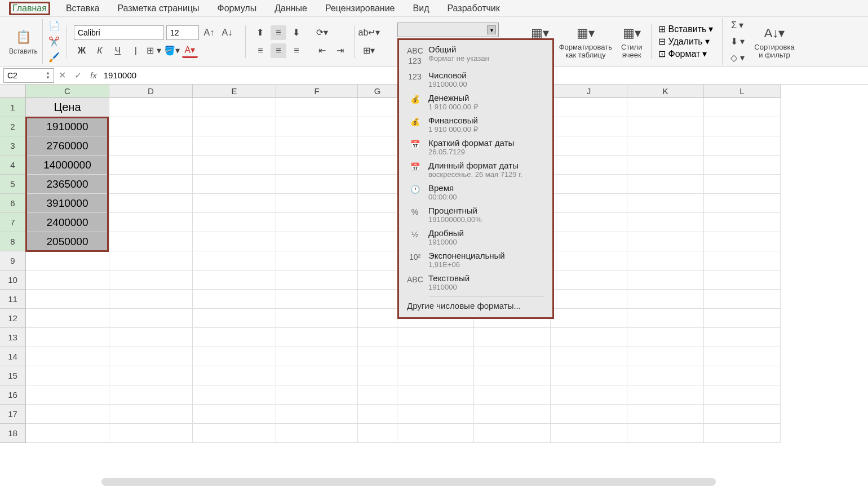 Image resolution: width=868 pixels, height=488 pixels. Describe the element at coordinates (322, 33) in the screenshot. I see `orientation-icon: ⟳▾` at that location.